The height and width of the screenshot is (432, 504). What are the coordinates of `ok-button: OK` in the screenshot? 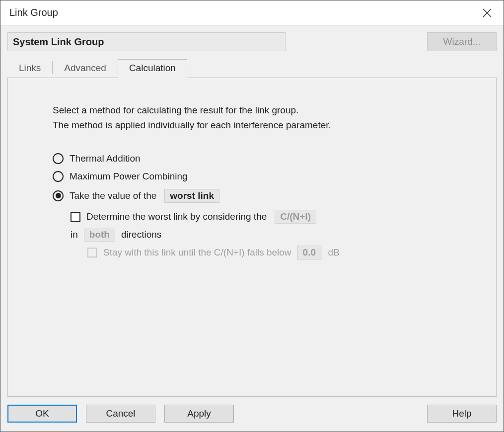 It's located at (42, 414).